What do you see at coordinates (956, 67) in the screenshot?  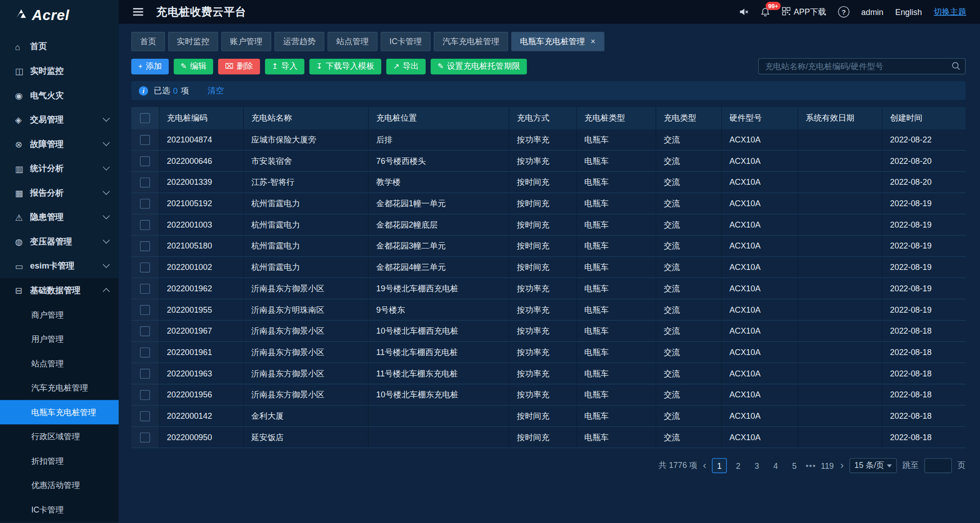 I see `search-icon` at bounding box center [956, 67].